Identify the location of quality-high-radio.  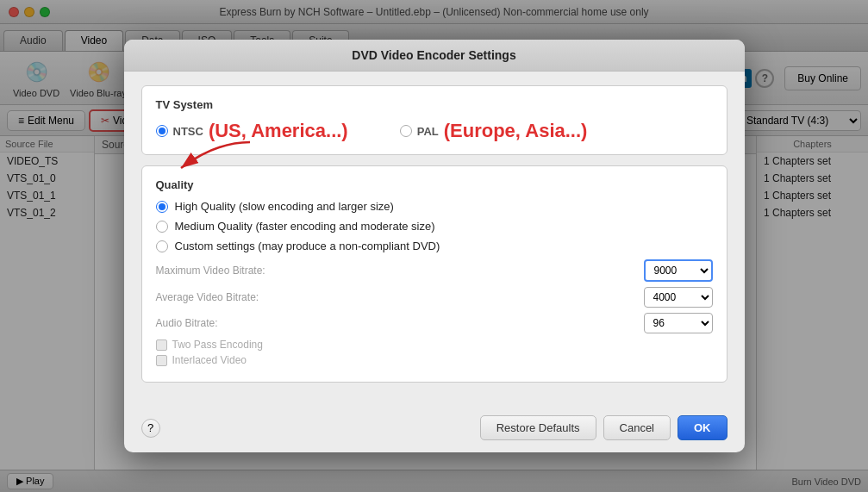
(162, 207).